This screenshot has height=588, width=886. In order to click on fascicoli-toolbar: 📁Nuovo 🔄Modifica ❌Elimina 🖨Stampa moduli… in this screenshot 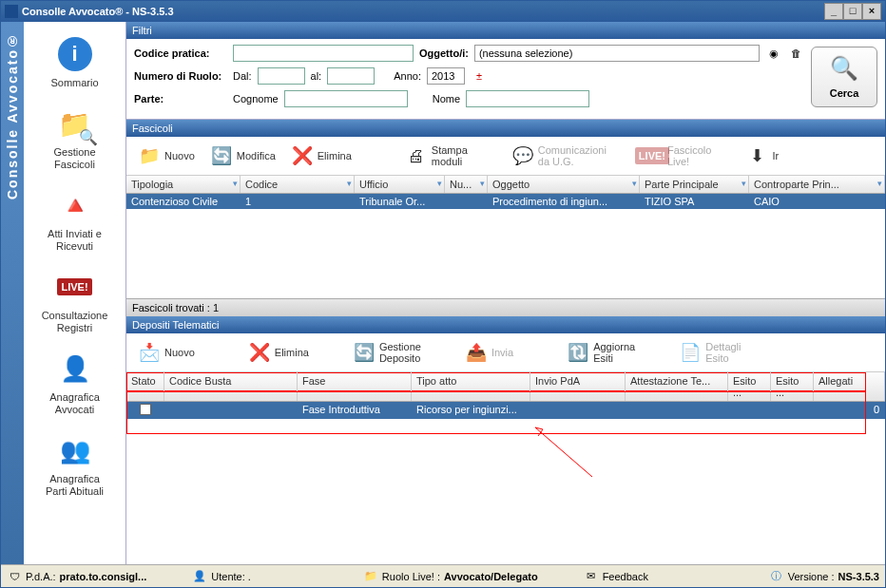, I will do `click(506, 156)`.